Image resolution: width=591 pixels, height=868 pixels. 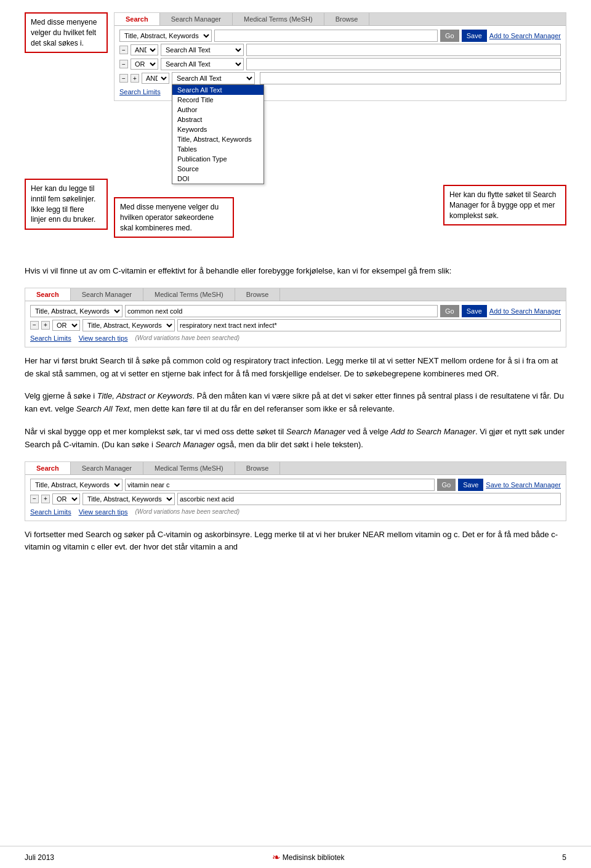 I want to click on minus-btn-4: −, so click(x=124, y=78).